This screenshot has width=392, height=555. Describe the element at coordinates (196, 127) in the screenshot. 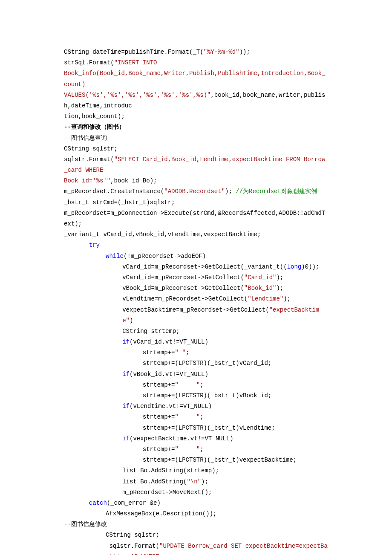

I see `section-heading: --查询和修改（图书）` at that location.